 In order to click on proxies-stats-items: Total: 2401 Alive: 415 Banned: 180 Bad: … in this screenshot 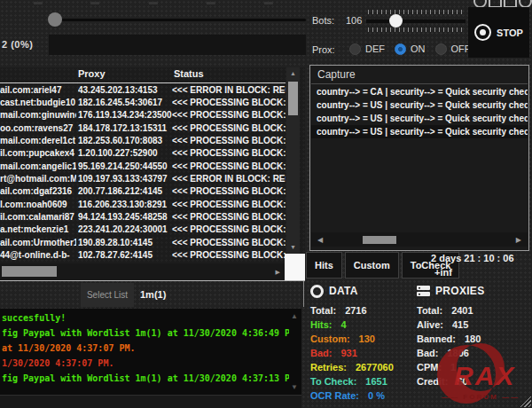, I will do `click(472, 348)`.